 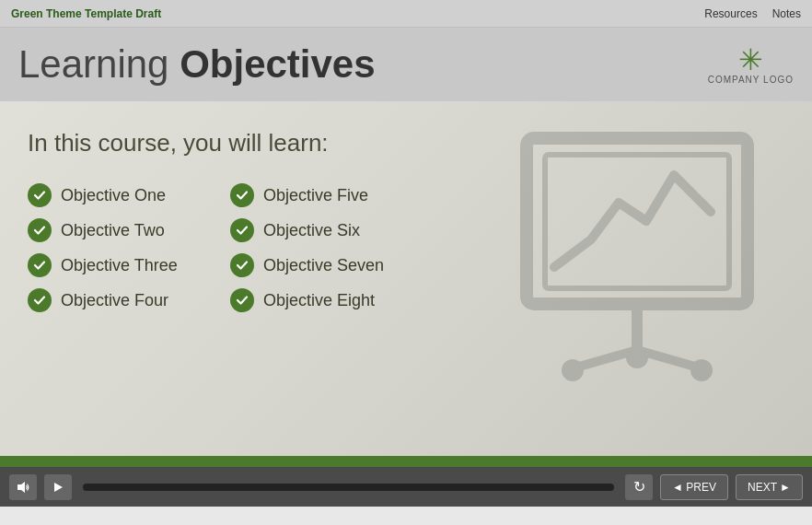 What do you see at coordinates (331, 265) in the screenshot?
I see `objective-item: Objective Seven` at bounding box center [331, 265].